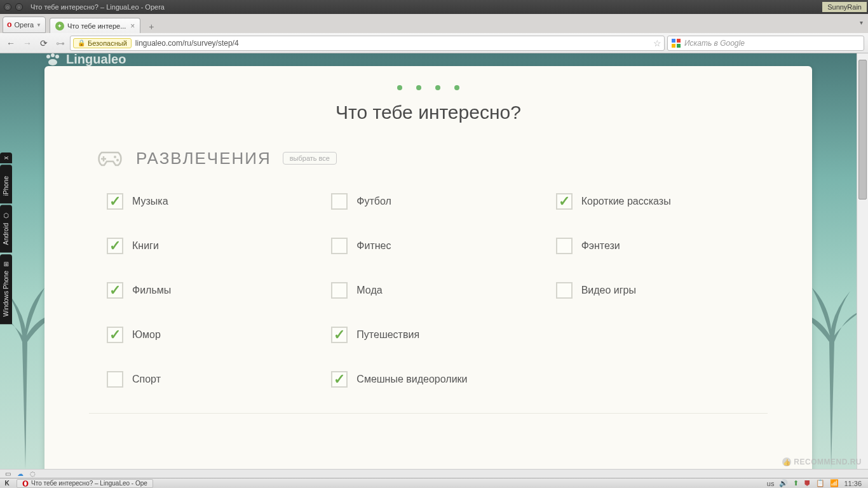  Describe the element at coordinates (132, 26) in the screenshot. I see `tab-close-button: ×` at that location.